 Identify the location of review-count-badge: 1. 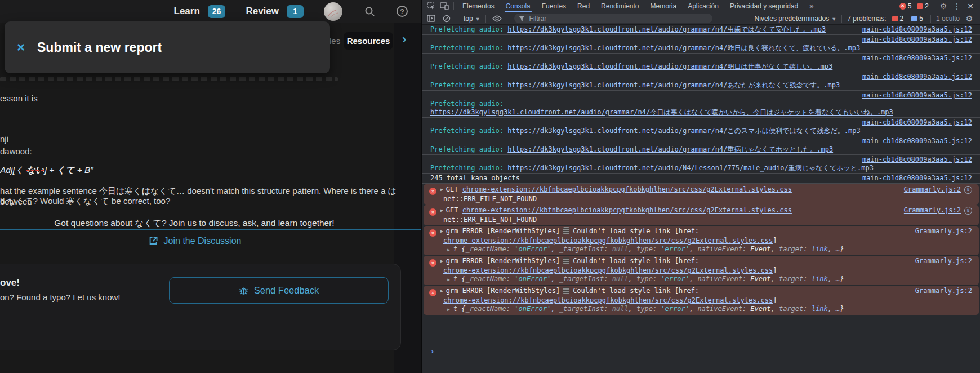
(295, 11).